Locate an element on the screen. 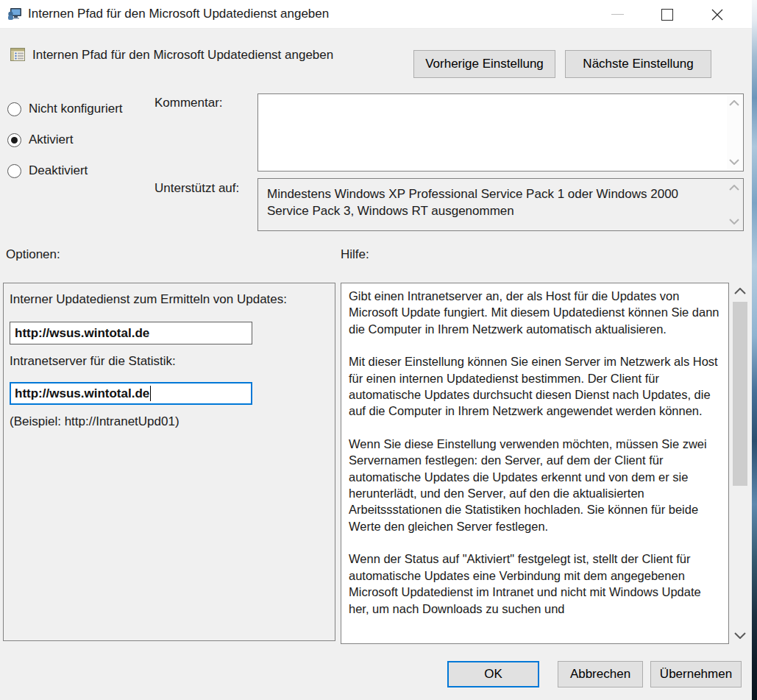  help-scrollbar is located at coordinates (740, 464).